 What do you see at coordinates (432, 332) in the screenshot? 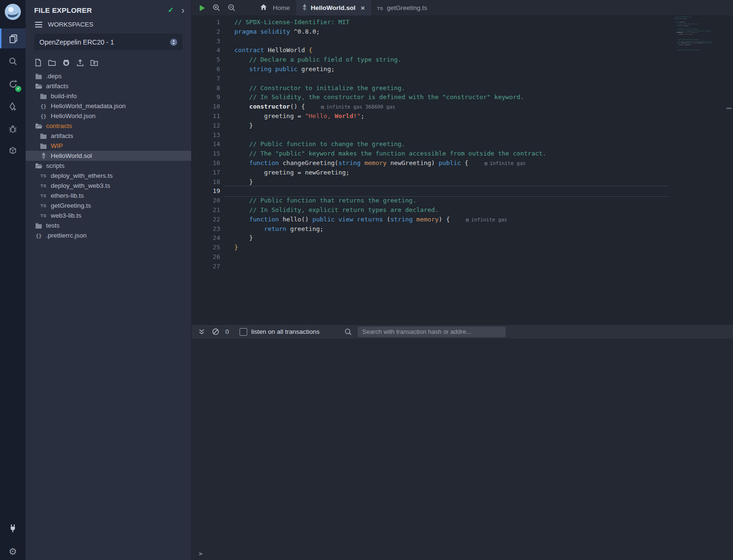
I see `transaction-search-input` at bounding box center [432, 332].